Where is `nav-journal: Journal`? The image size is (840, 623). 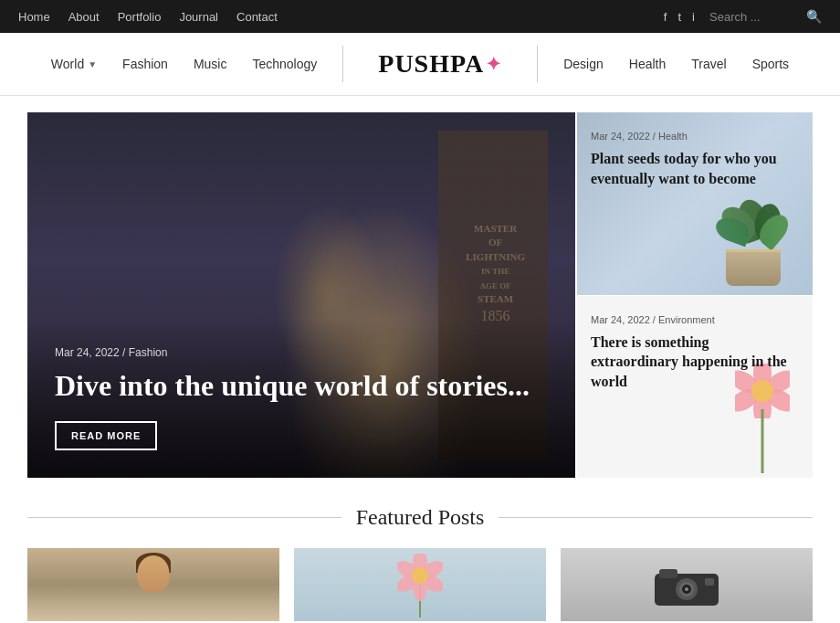 nav-journal: Journal is located at coordinates (199, 16).